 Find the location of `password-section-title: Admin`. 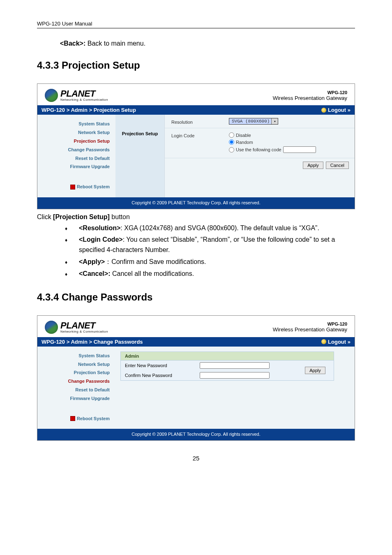

password-section-title: Admin is located at coordinates (227, 356).